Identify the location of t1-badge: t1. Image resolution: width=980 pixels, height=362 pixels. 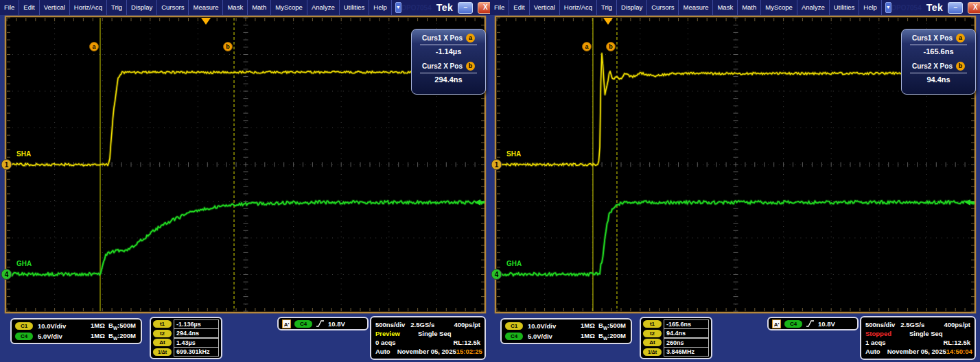
(162, 324).